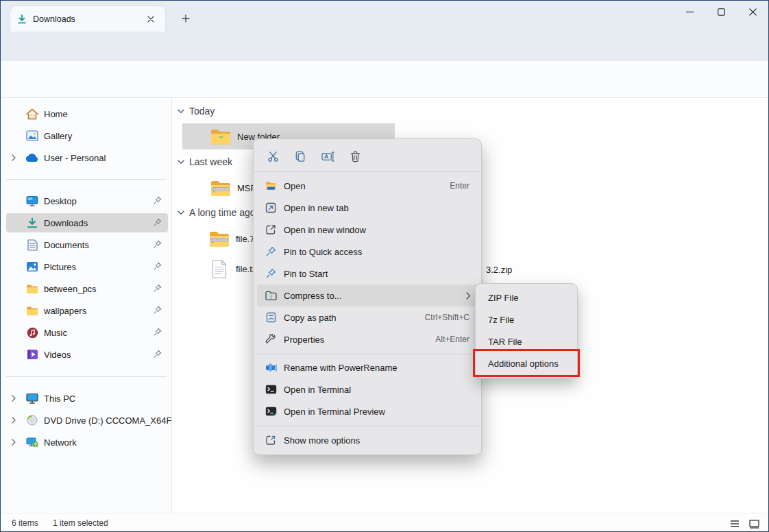 Image resolution: width=769 pixels, height=532 pixels. I want to click on sidebar-item-pictures: Pictures, so click(87, 267).